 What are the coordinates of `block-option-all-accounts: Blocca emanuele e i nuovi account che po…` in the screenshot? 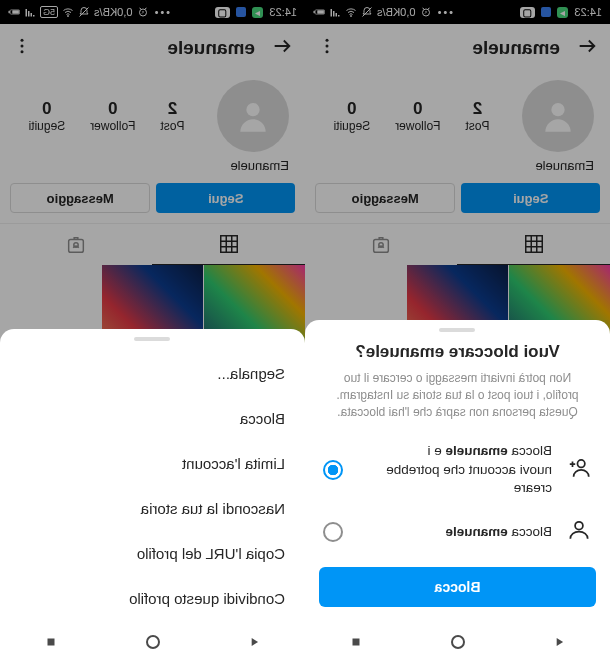 It's located at (458, 470).